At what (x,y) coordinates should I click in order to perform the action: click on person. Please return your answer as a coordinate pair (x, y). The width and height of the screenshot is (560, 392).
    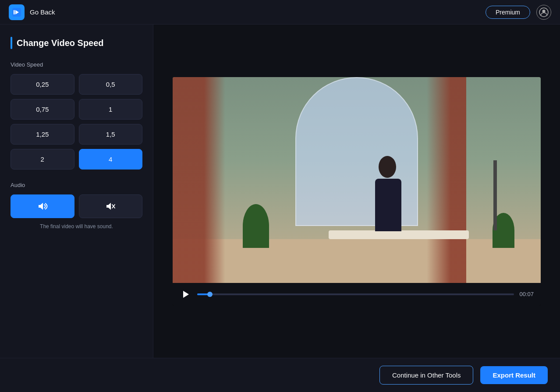
    Looking at the image, I should click on (388, 205).